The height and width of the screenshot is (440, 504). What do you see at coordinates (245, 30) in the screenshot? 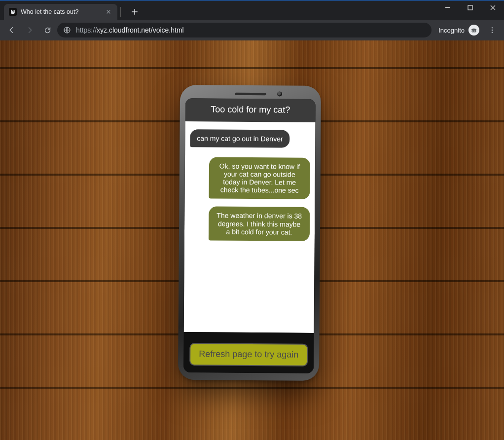
I see `address-bar: https://xyz.cloudfront.net/voice.html` at bounding box center [245, 30].